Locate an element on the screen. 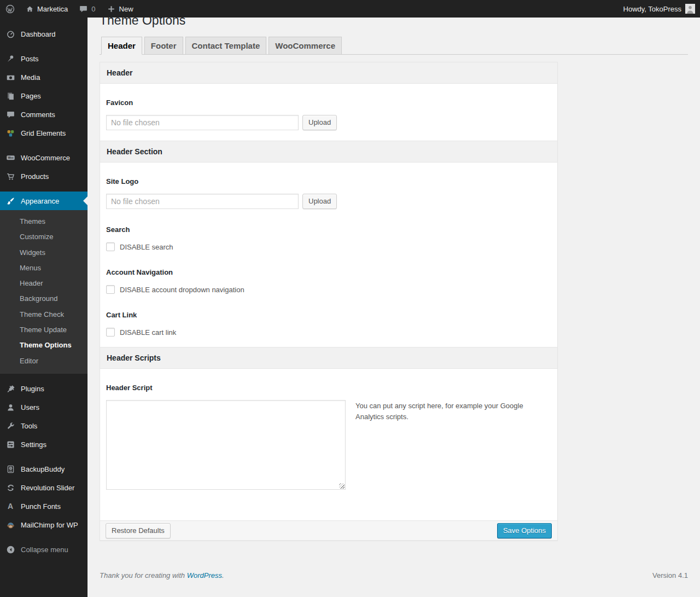 This screenshot has height=597, width=700. sidebar-item-label: Settings is located at coordinates (34, 444).